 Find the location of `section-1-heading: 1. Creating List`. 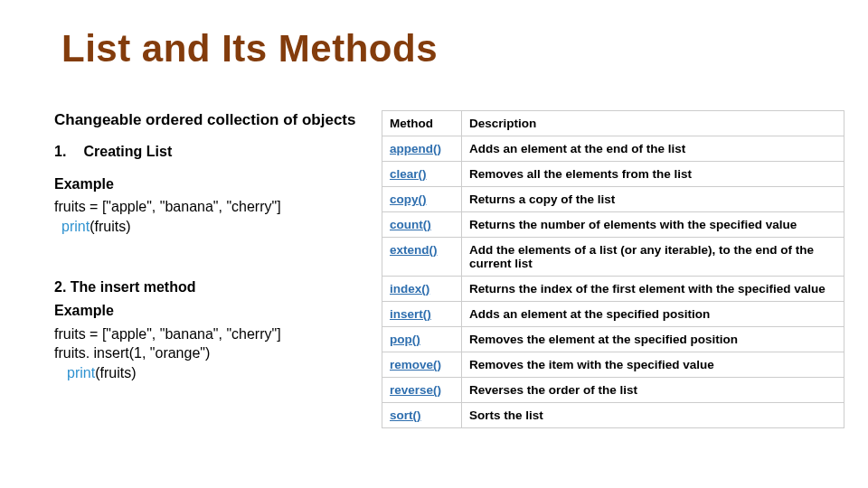

section-1-heading: 1. Creating List is located at coordinates (212, 152).